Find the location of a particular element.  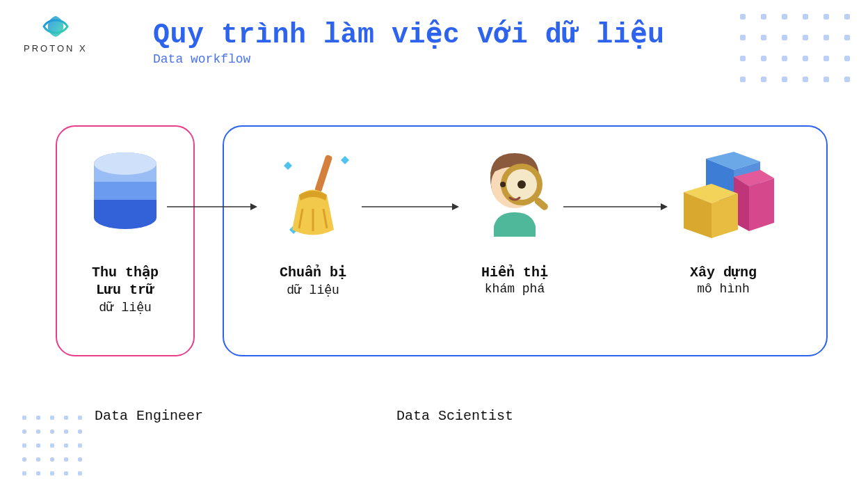

page-header: Quy trình làm việc với dữ liệu Data work… is located at coordinates (409, 42).